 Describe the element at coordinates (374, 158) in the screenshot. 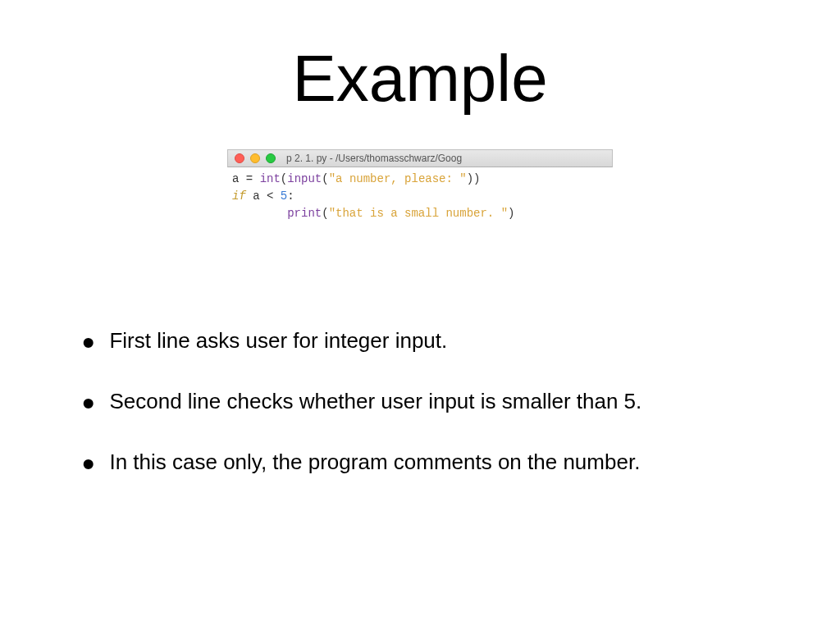

I see `window-title-text: p 2. 1. py - /Users/thomasschwarz/Goog` at that location.